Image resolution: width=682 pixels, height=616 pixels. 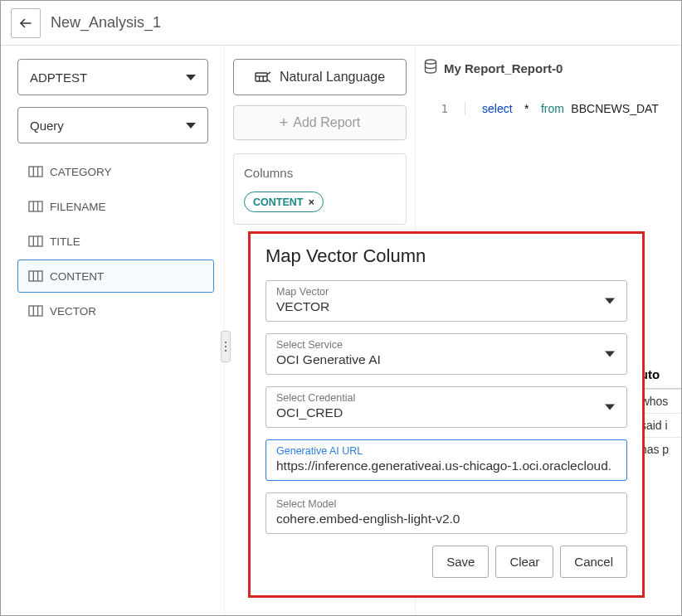 I want to click on splitter-handle, so click(x=226, y=347).